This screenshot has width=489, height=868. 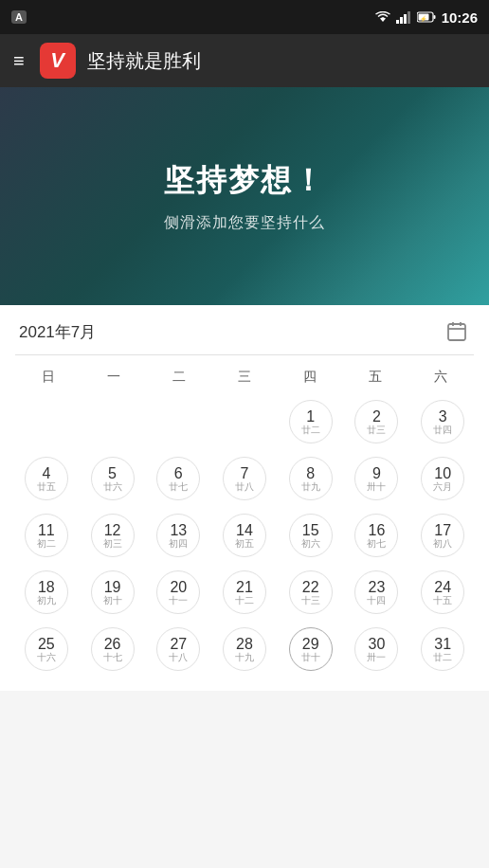 What do you see at coordinates (178, 658) in the screenshot?
I see `day-lunar: 十八` at bounding box center [178, 658].